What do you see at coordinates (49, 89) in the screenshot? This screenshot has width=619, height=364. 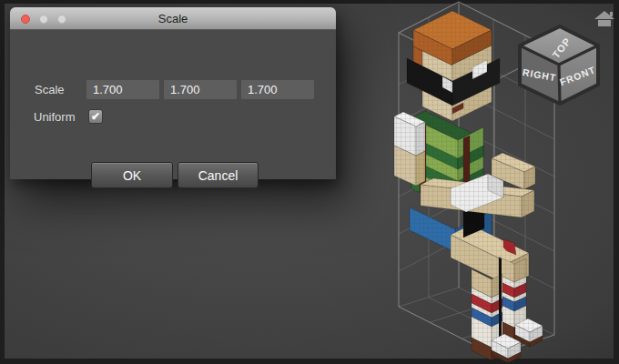 I see `scale-label: Scale` at bounding box center [49, 89].